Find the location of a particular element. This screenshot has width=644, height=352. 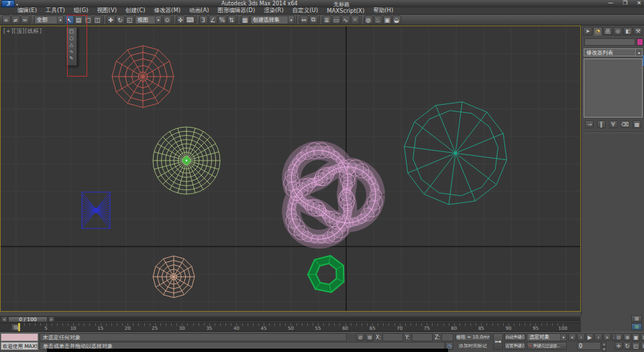

menu-item-2: 组(G) is located at coordinates (81, 11).